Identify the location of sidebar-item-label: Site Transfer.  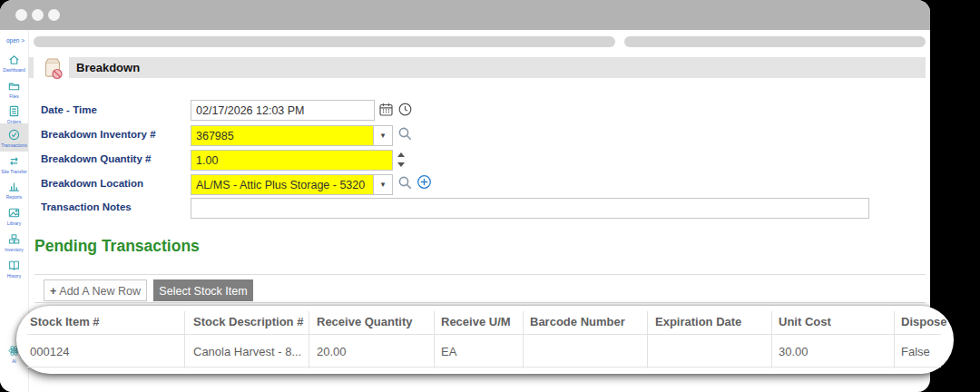
(14, 172).